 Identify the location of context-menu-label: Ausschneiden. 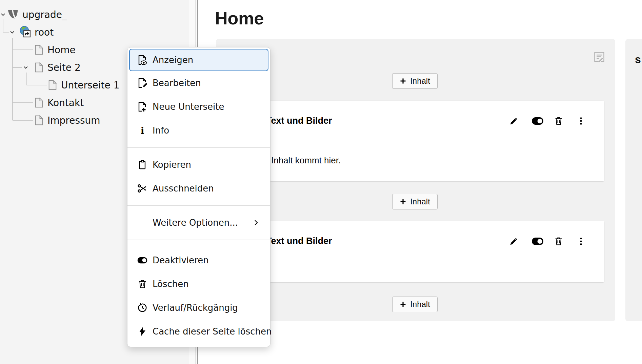
(183, 188).